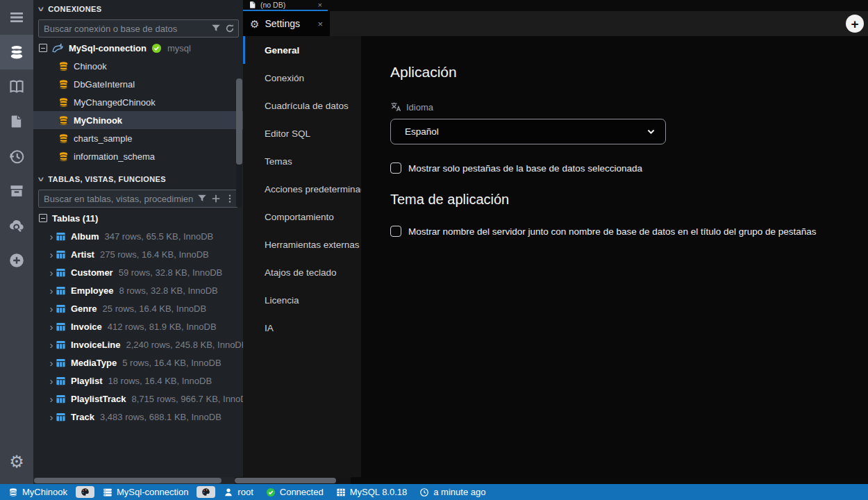 This screenshot has width=868, height=500. I want to click on settings-nav-ia: IA, so click(302, 328).